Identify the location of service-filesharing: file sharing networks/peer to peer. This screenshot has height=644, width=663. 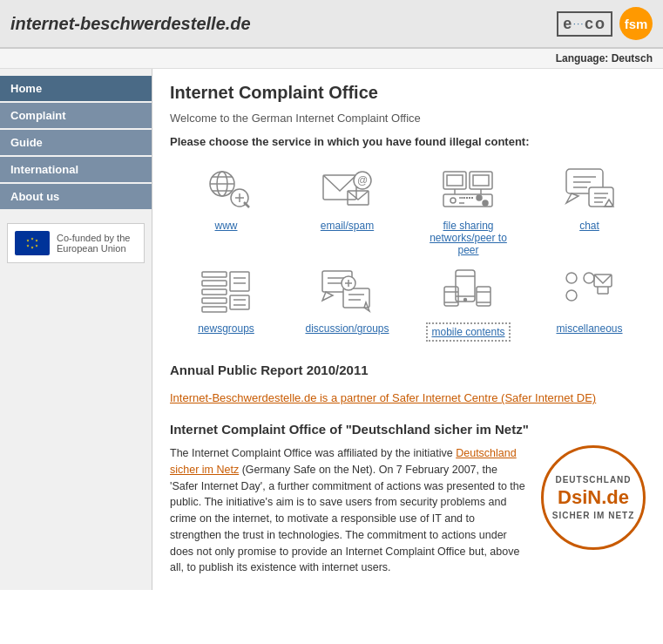
(469, 209).